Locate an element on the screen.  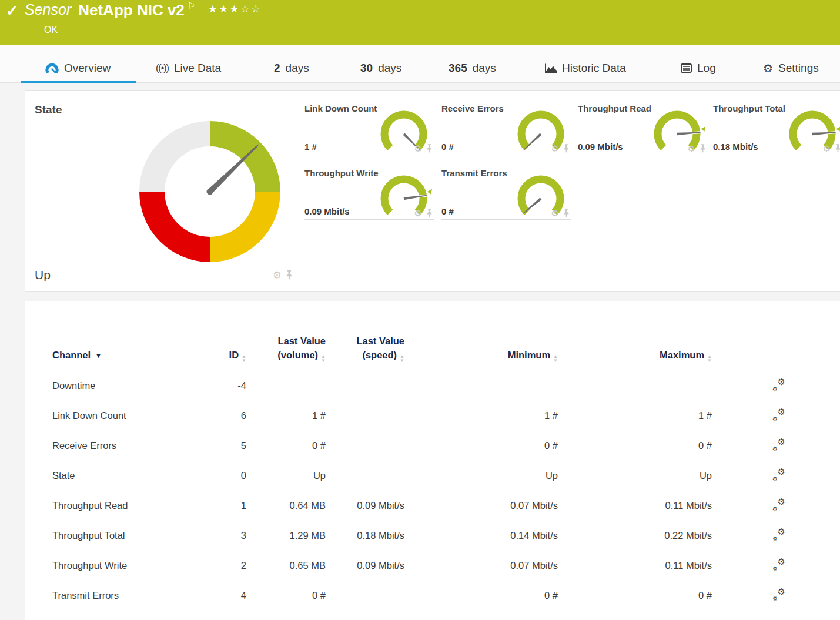
state-gauge-tile: State Up ⚙ is located at coordinates (166, 195).